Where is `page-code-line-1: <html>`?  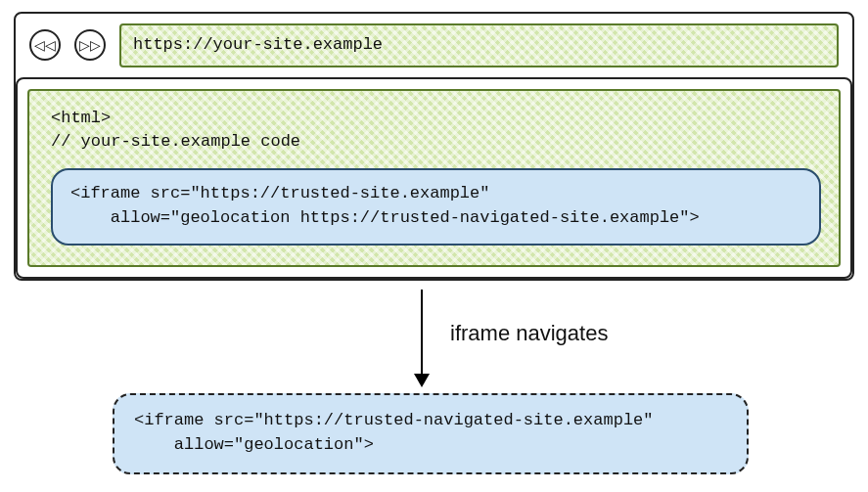
page-code-line-1: <html> is located at coordinates (436, 119).